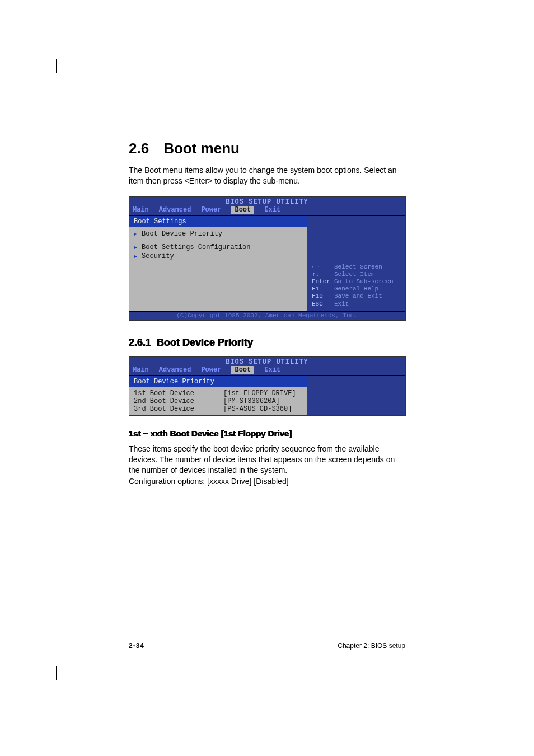 The height and width of the screenshot is (756, 534). I want to click on help-text: Save and Exit, so click(358, 297).